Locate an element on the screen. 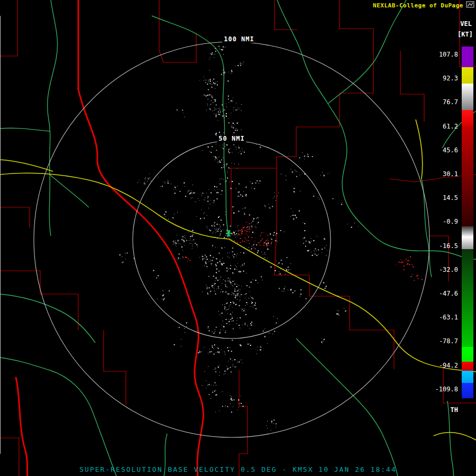  colorbar-tick-label: 76.7 is located at coordinates (444, 102).